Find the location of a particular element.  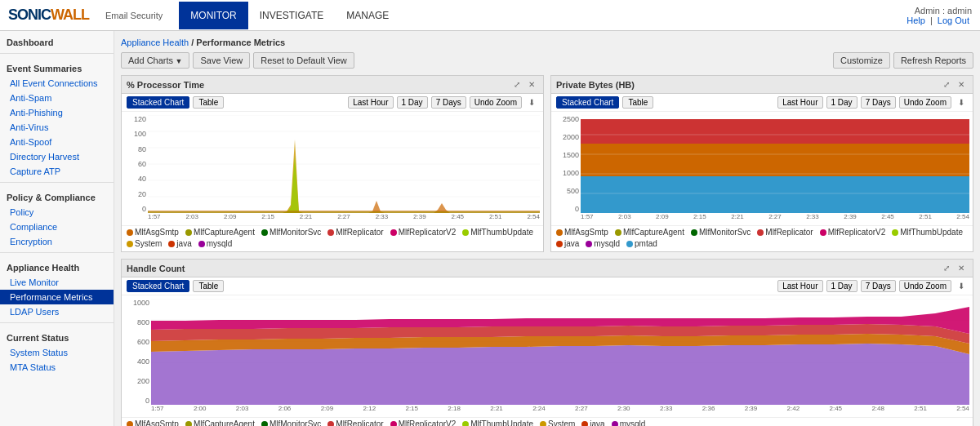

processor-stacked-chart-btn: Stacked Chart is located at coordinates (158, 103).